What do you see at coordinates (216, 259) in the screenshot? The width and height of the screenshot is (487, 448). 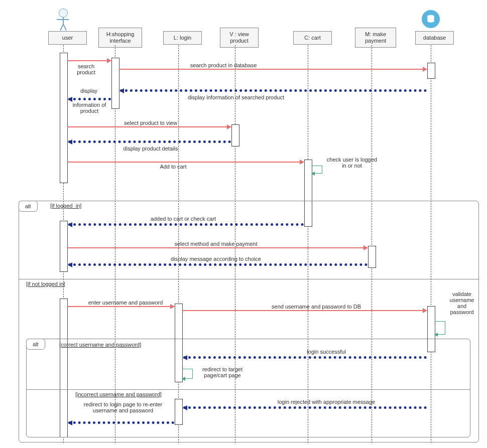 I see `message-label: display message according to choice` at bounding box center [216, 259].